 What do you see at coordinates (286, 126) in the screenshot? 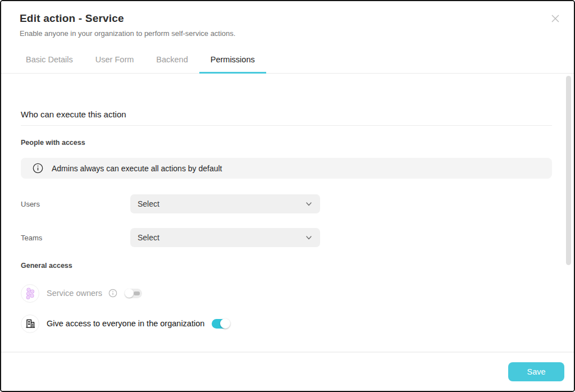
I see `section-divider` at bounding box center [286, 126].